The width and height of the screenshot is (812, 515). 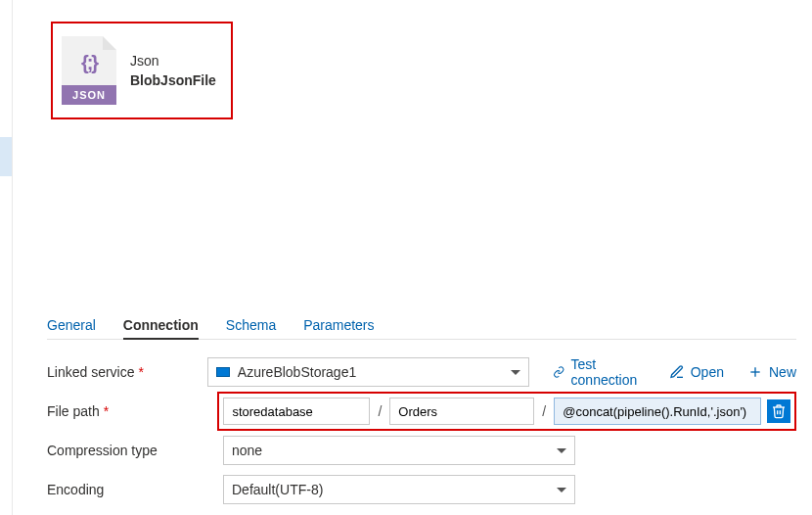 I want to click on trash-icon, so click(x=779, y=411).